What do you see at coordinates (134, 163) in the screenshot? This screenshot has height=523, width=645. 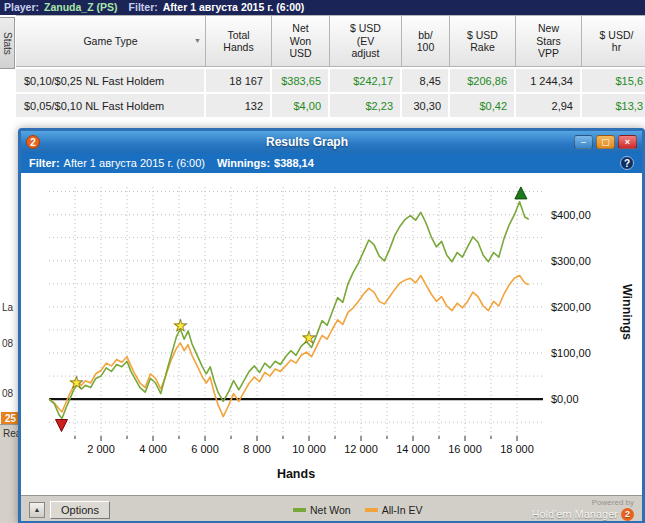 I see `graph-filter-value: After 1 августа 2015 г. (6:00)` at bounding box center [134, 163].